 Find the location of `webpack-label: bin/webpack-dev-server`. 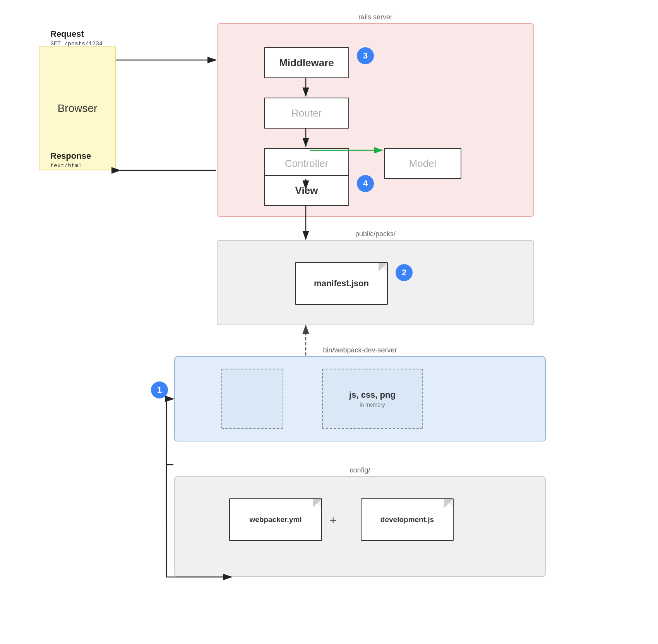

webpack-label: bin/webpack-dev-server is located at coordinates (360, 350).